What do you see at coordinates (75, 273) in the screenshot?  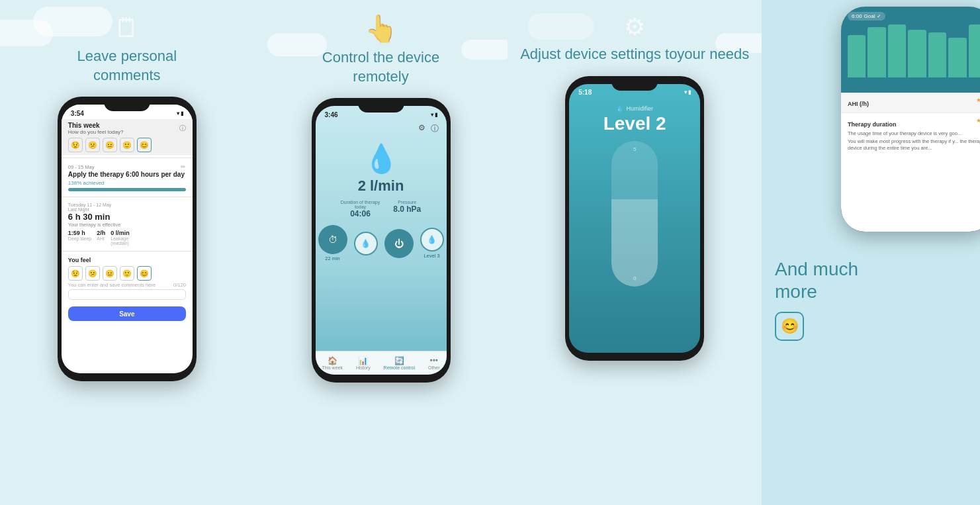 I see `feel-emoji-1: 😟` at bounding box center [75, 273].